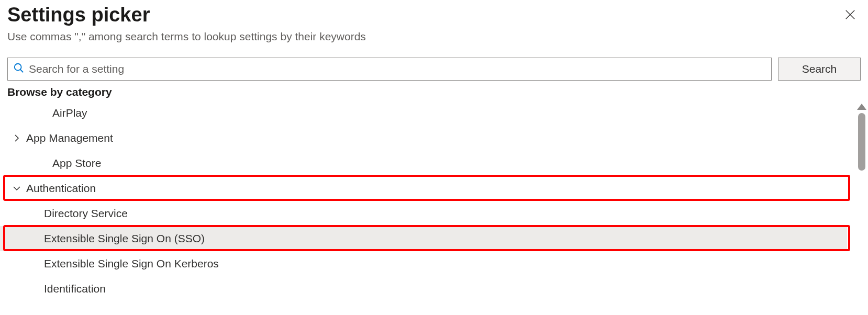 Image resolution: width=868 pixels, height=315 pixels. Describe the element at coordinates (70, 138) in the screenshot. I see `category-label: App Management` at that location.